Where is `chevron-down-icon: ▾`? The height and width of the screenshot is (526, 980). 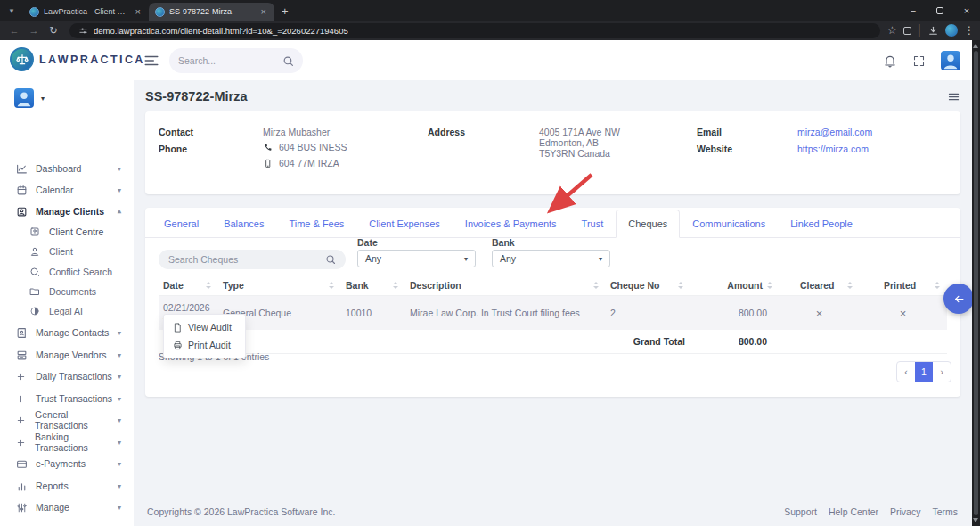
chevron-down-icon: ▾ is located at coordinates (119, 376).